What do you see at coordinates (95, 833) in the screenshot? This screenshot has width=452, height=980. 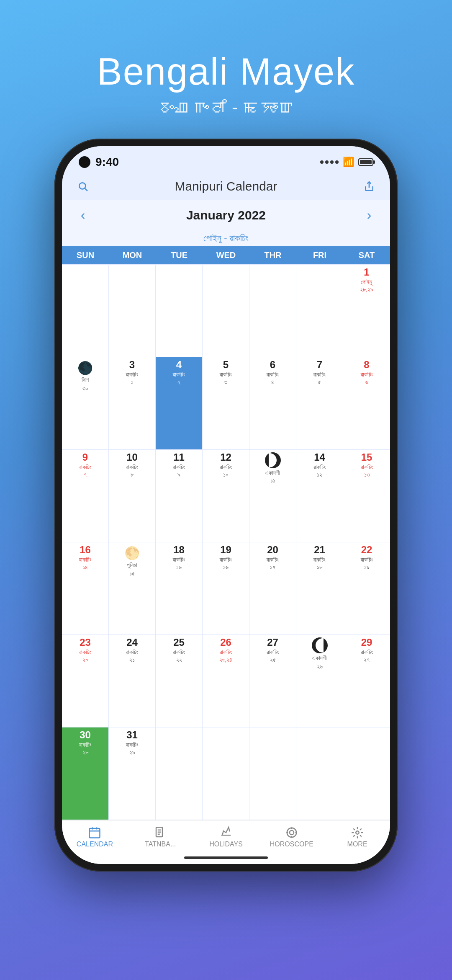 I see `calendar-tab-icon` at bounding box center [95, 833].